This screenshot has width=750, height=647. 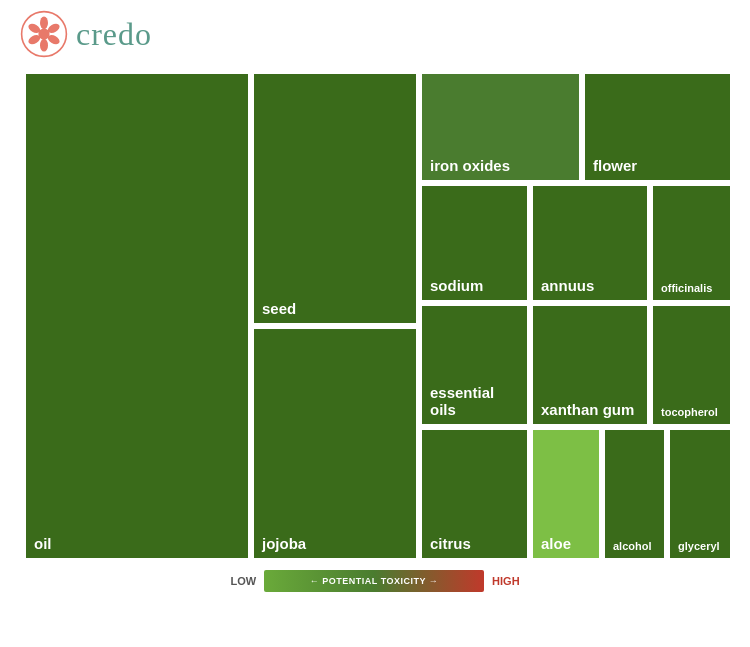 I want to click on treemap-cell-annuus: annuus, so click(x=590, y=243).